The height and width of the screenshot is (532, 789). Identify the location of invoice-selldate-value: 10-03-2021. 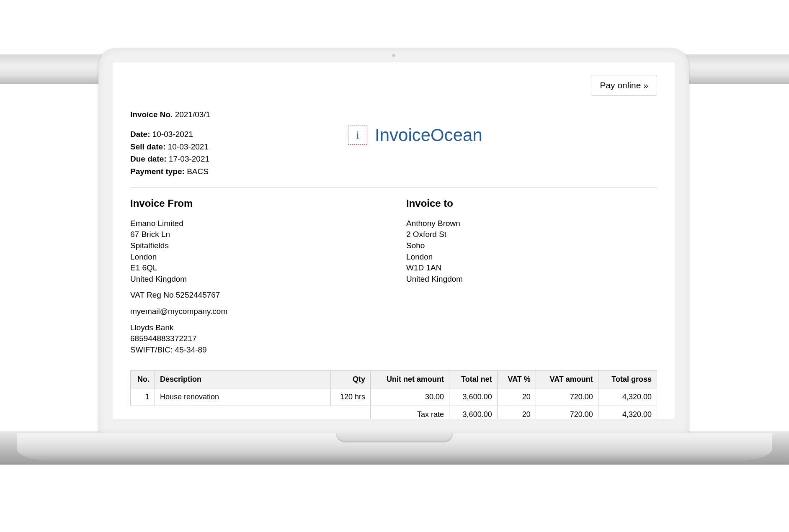
(188, 146).